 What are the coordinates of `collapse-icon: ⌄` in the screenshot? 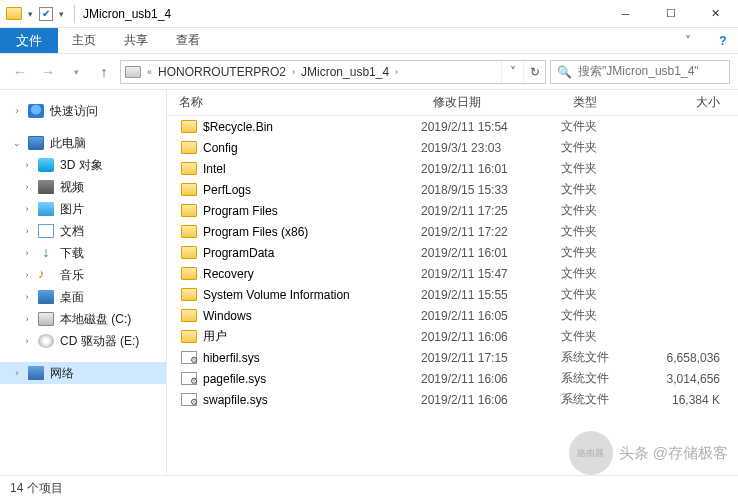 It's located at (17, 143).